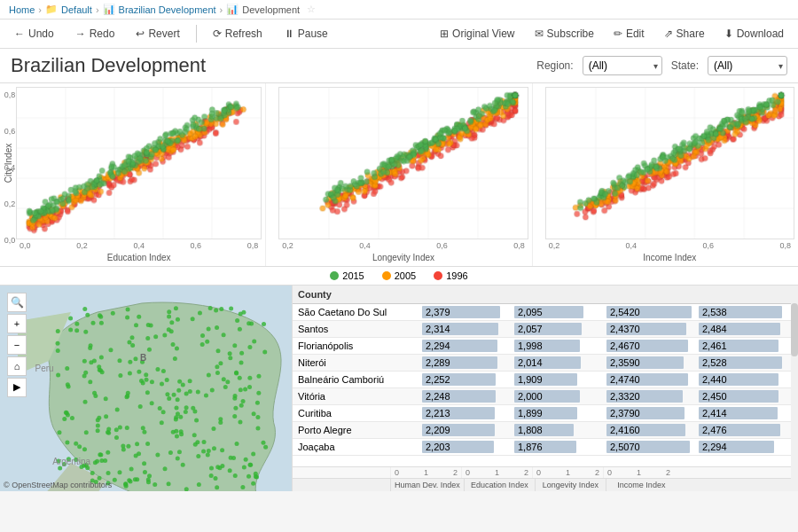 The width and height of the screenshot is (798, 532). I want to click on toolbar-right: ⊞ Original View ✉ Subscribe ✏ Edit ⇗ Sha…, so click(612, 34).